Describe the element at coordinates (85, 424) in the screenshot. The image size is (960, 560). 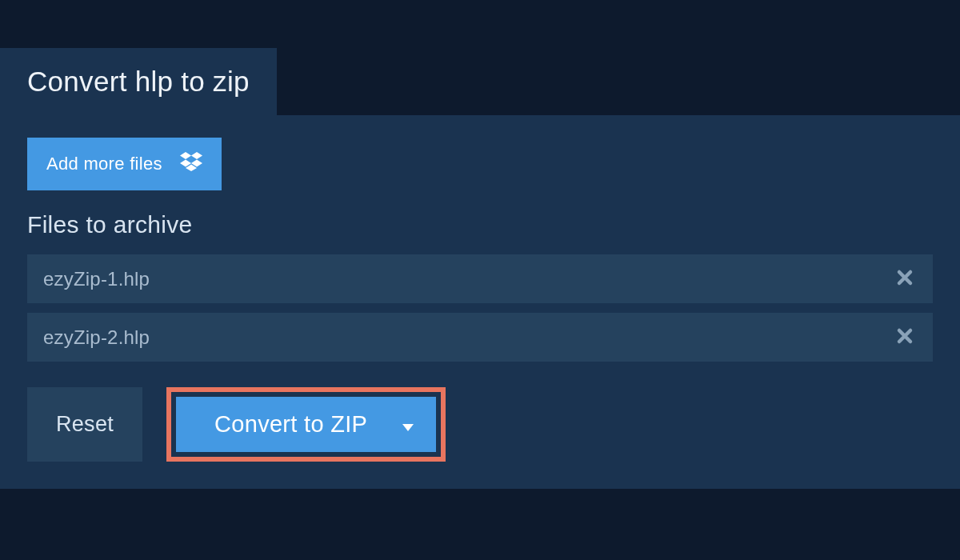
I see `reset-button: Reset` at that location.